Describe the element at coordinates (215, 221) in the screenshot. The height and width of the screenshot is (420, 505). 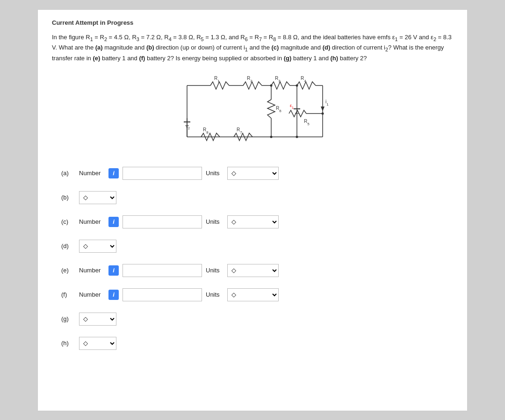
I see `units-label-c: Units` at that location.